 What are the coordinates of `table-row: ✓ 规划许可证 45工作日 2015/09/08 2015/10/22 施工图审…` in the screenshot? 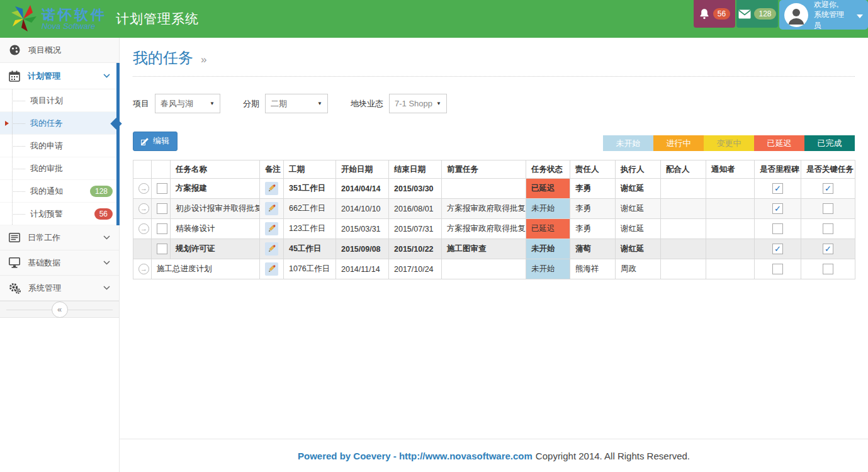 It's located at (495, 249).